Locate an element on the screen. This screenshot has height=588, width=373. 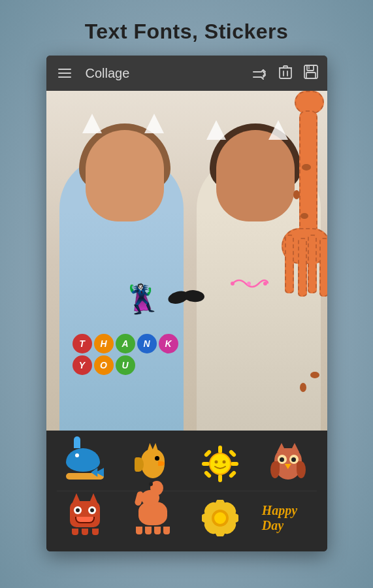
save-button is located at coordinates (311, 73).